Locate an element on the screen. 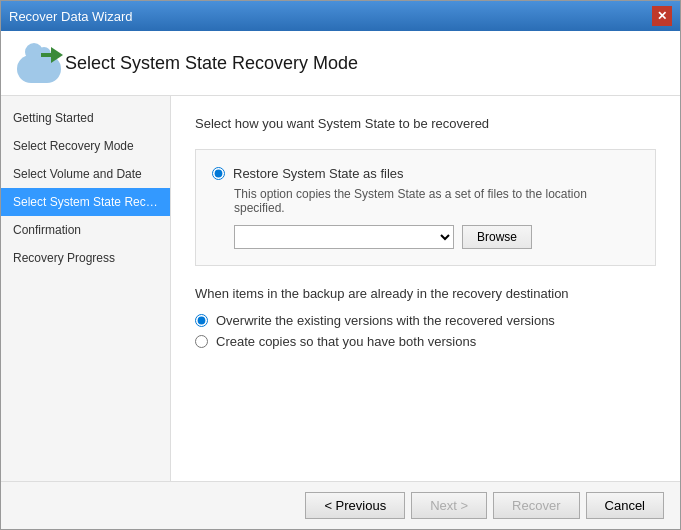  page-title: Select System State Recovery Mode is located at coordinates (212, 64).